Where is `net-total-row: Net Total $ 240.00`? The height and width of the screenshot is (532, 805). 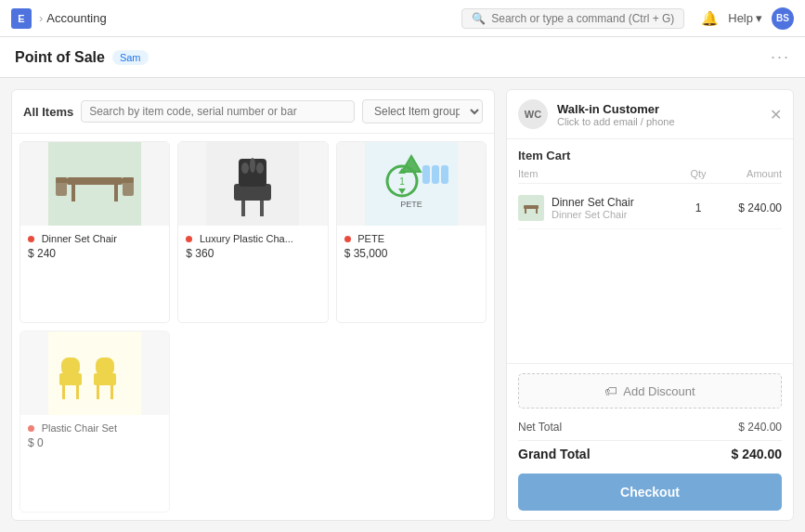 net-total-row: Net Total $ 240.00 is located at coordinates (650, 427).